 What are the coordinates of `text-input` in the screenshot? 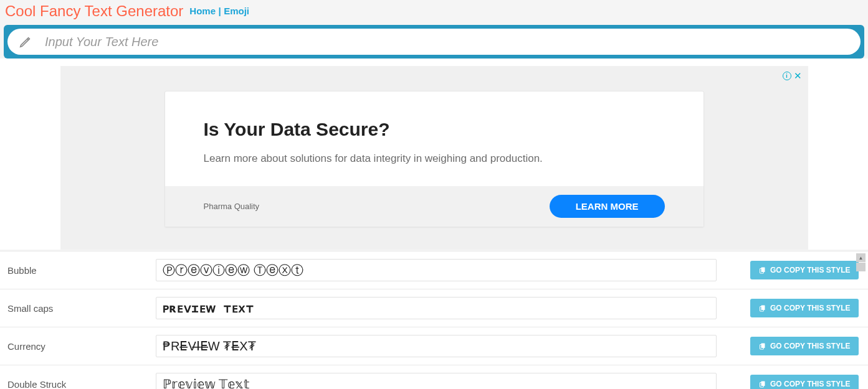 It's located at (447, 42).